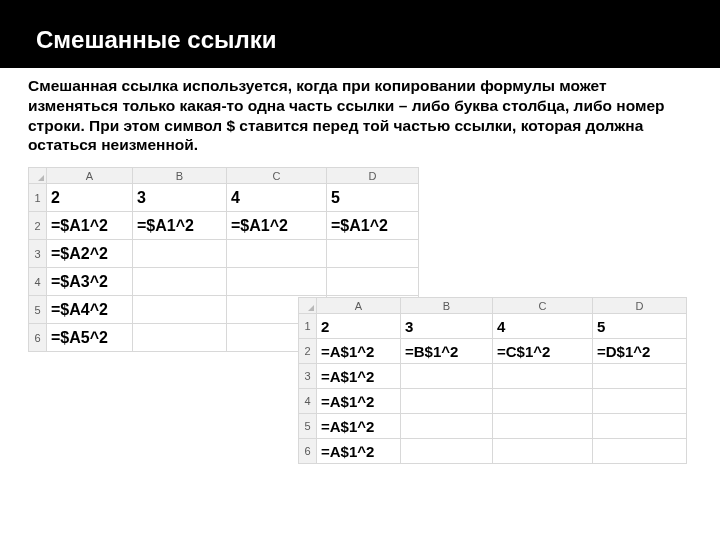 The height and width of the screenshot is (540, 720). I want to click on title-area: Смешанные ссылки, so click(360, 34).